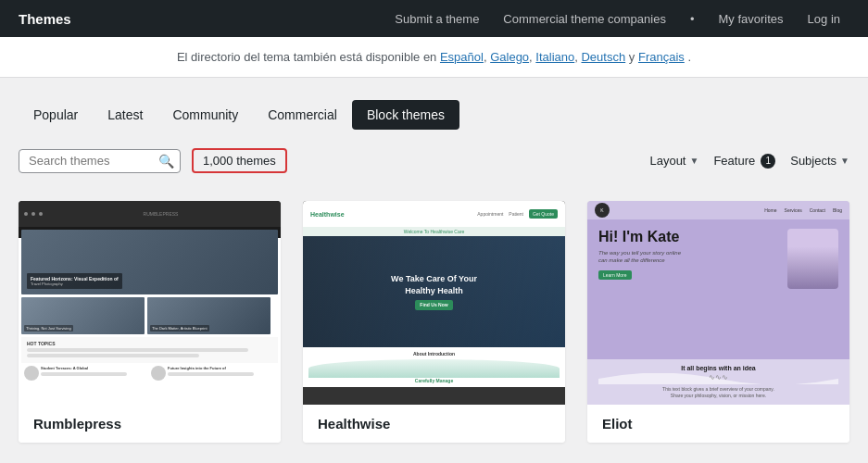  Describe the element at coordinates (824, 19) in the screenshot. I see `login-link: Log in` at that location.